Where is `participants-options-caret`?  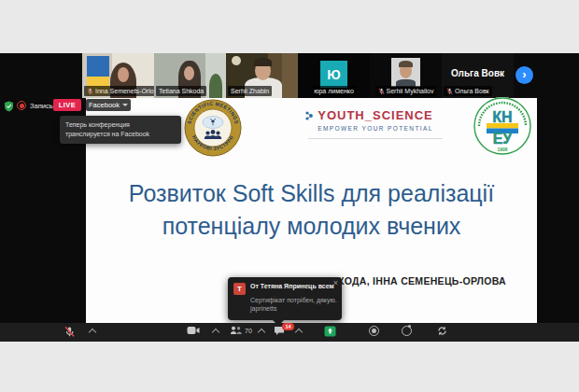 participants-options-caret is located at coordinates (261, 332).